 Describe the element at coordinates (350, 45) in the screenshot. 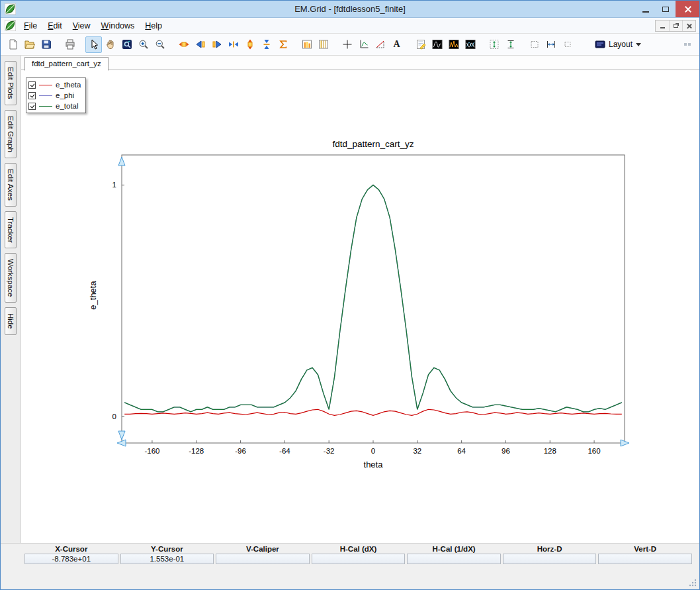

I see `toolbar: A Layout` at that location.